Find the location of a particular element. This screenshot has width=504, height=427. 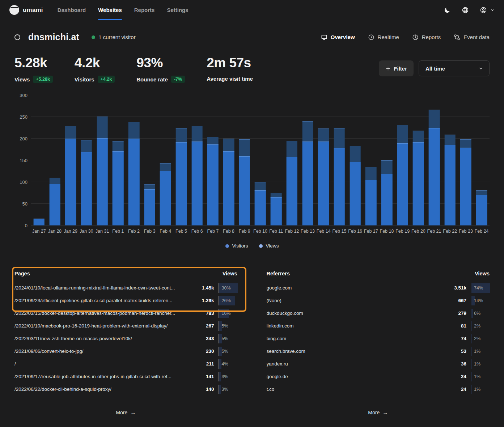

x-axis-label: Feb 4 is located at coordinates (166, 231).